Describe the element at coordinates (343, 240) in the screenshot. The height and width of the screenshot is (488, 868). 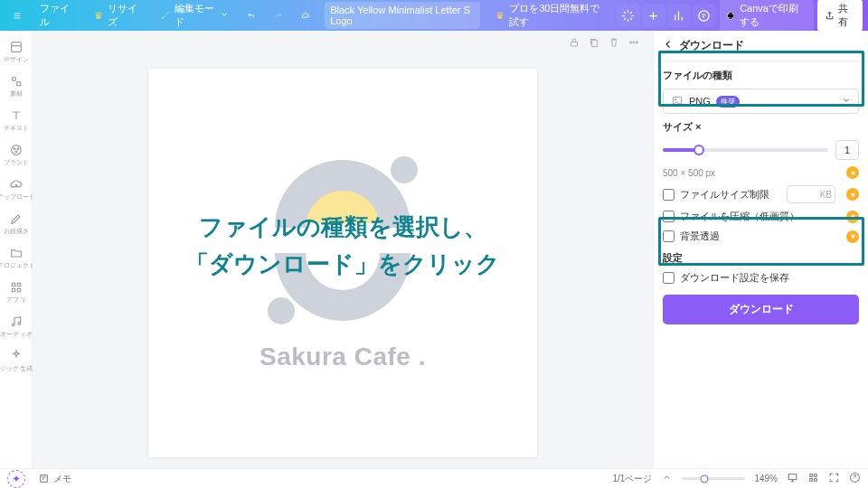
I see `logo-graphic` at that location.